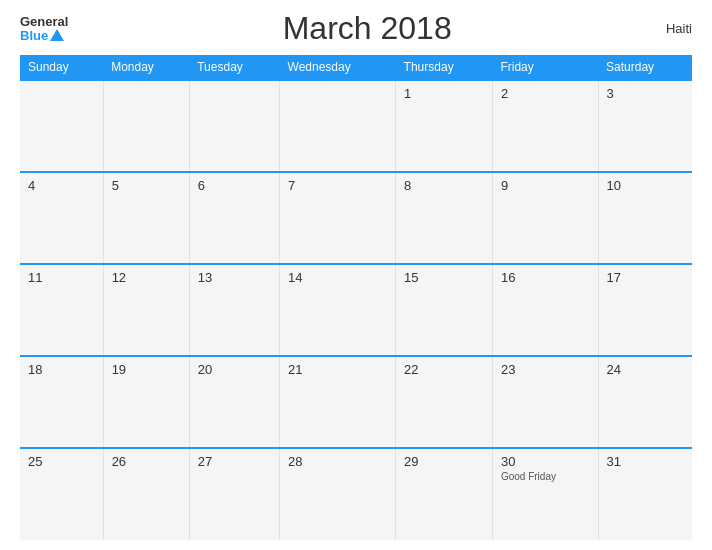 The image size is (712, 550). What do you see at coordinates (444, 402) in the screenshot?
I see `calendar-cell: 22` at bounding box center [444, 402].